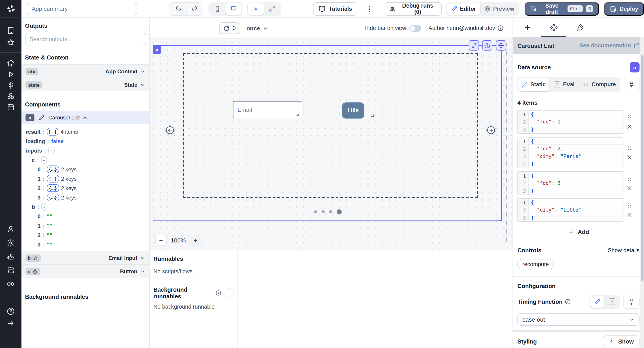  Describe the element at coordinates (578, 320) in the screenshot. I see `timing-function-select: ease-out` at that location.